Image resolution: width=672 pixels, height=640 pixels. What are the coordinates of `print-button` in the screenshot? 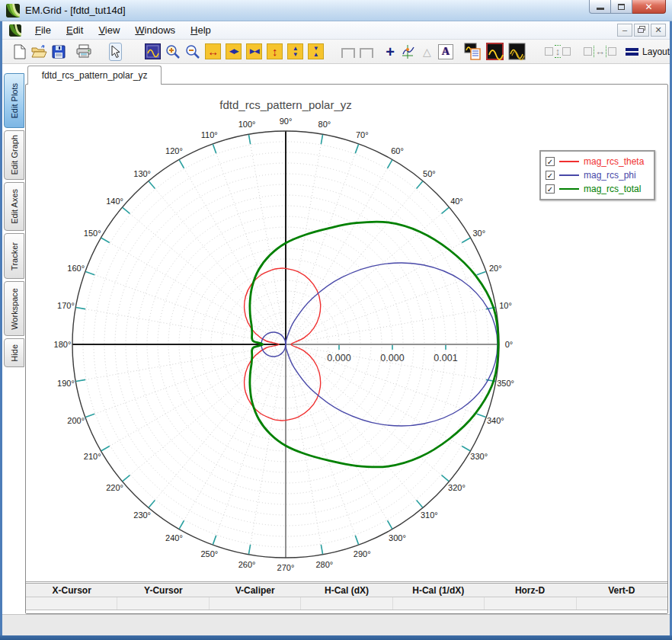 It's located at (84, 52).